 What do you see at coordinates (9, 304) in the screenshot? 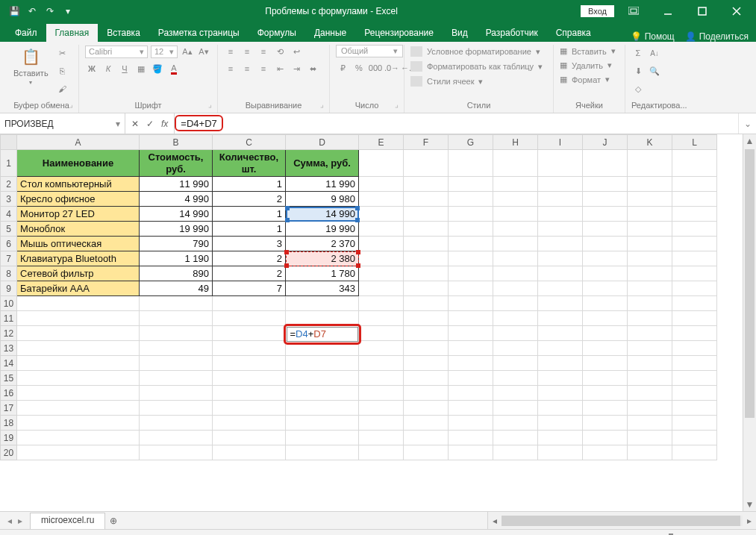
I see `row-header: 10` at bounding box center [9, 304].